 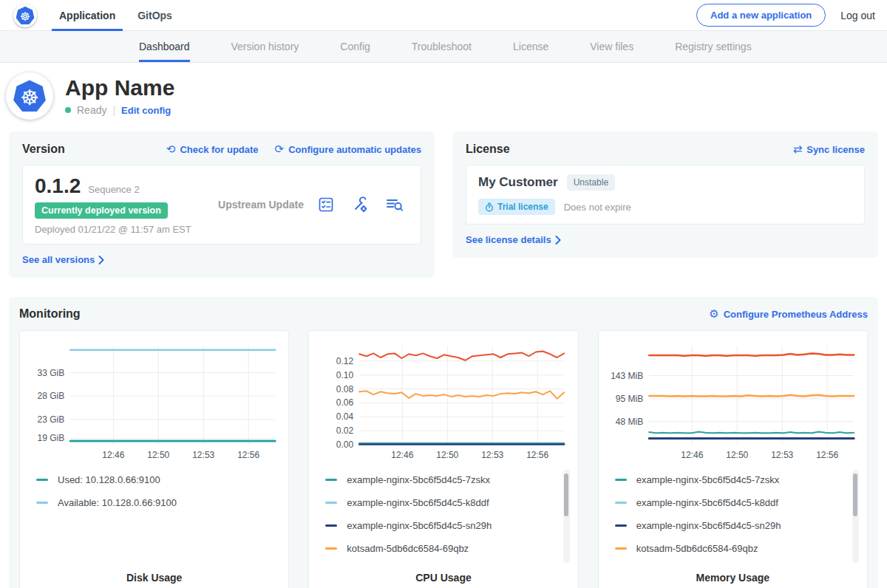 I want to click on legend-item: Available: 10.128.0.66:9100, so click(x=154, y=502).